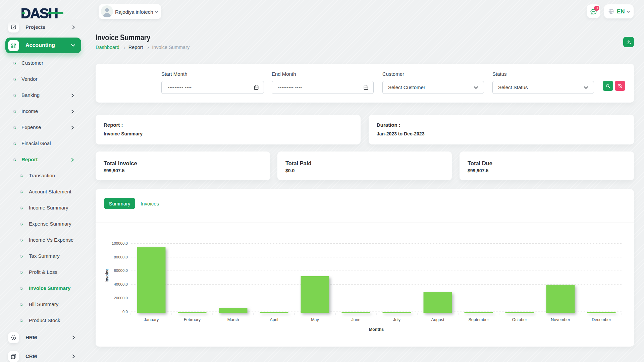  Describe the element at coordinates (601, 320) in the screenshot. I see `svg-text: December` at that location.